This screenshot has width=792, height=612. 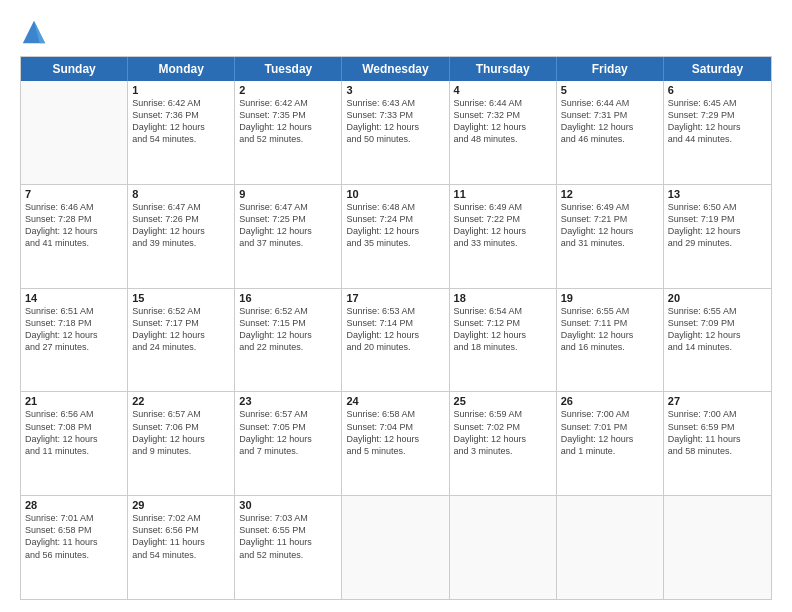 I want to click on cell-info-line: and 5 minutes., so click(x=395, y=451).